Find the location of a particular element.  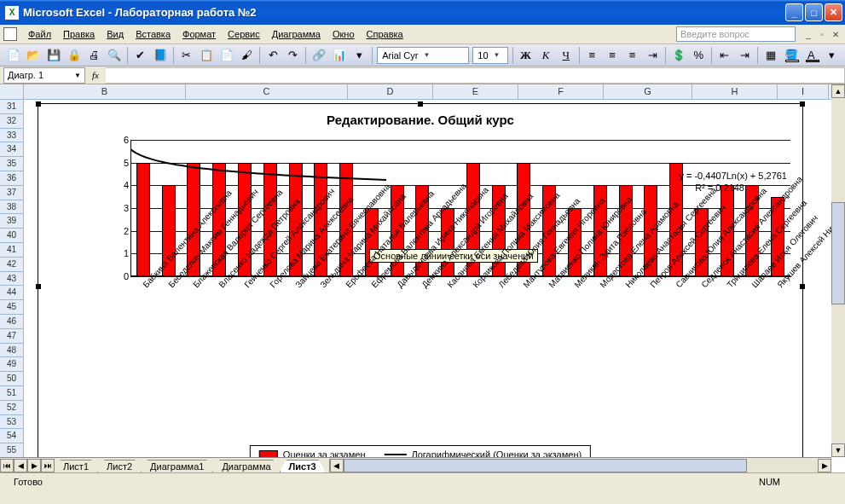

print-button: 🖨 is located at coordinates (94, 55).